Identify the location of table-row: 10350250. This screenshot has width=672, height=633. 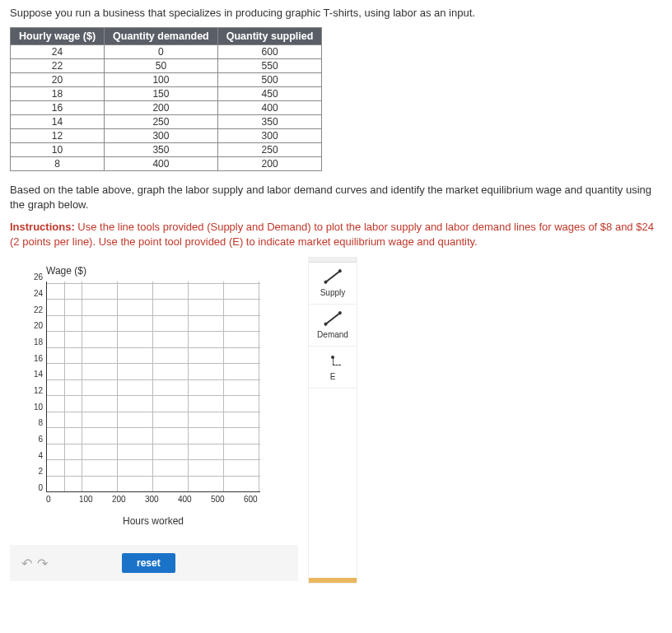
(166, 150).